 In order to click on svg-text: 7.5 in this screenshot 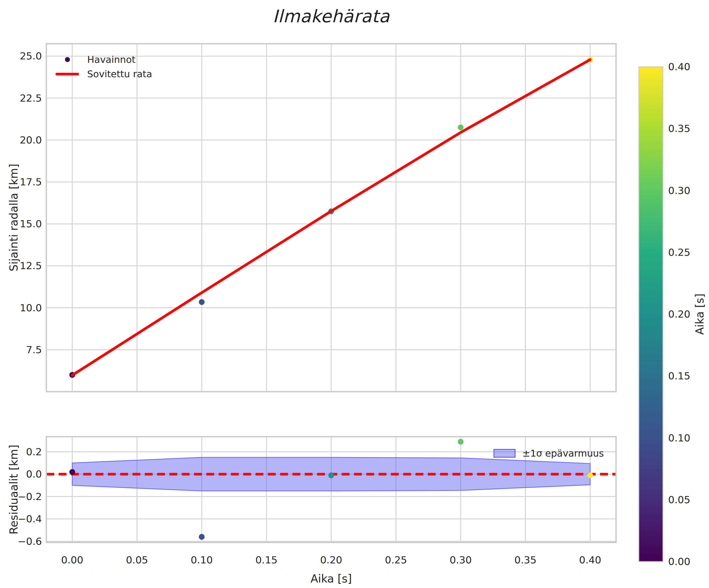, I will do `click(34, 350)`.